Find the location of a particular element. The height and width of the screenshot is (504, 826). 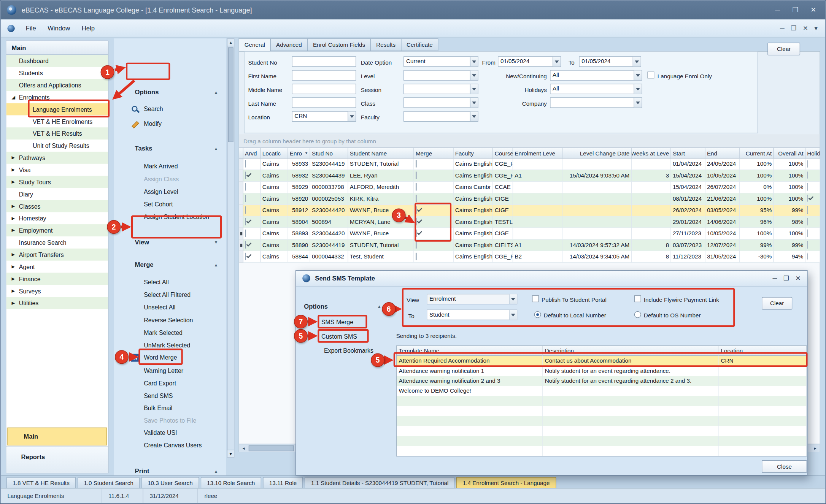

to-recipient-select: Student is located at coordinates (472, 315).